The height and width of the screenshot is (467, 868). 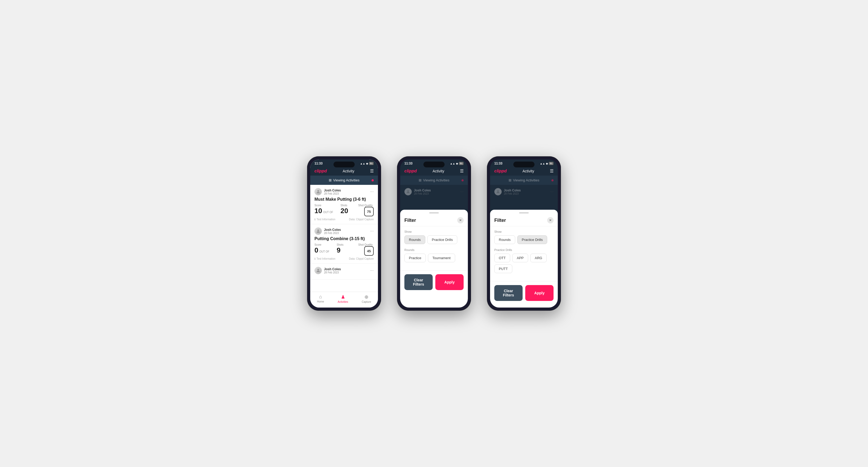 What do you see at coordinates (344, 244) in the screenshot?
I see `activity-card-2: Josh Coles 28 Feb 2023 ··· Putting Combi…` at bounding box center [344, 244].